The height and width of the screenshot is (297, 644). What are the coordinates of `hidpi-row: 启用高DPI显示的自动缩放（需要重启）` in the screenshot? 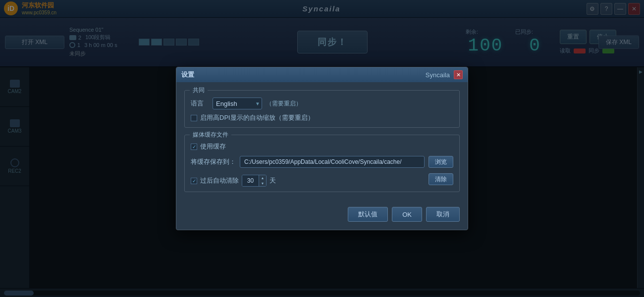 It's located at (322, 118).